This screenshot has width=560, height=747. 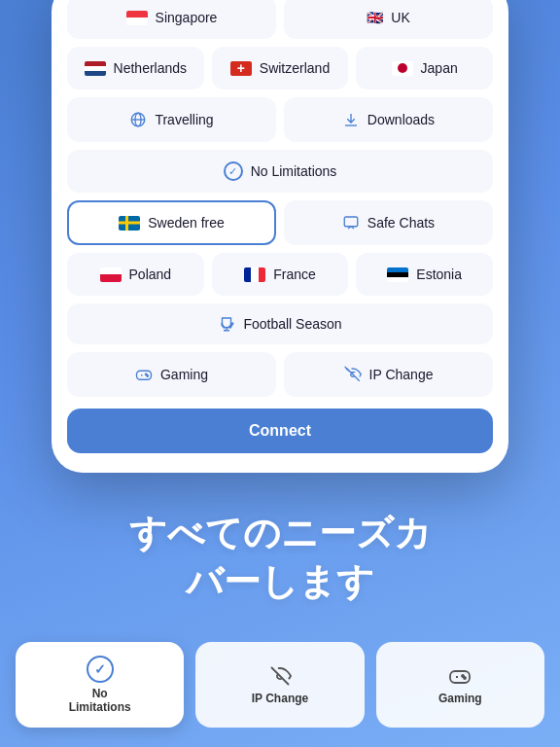 What do you see at coordinates (280, 120) in the screenshot?
I see `row-travel-download: Travelling Downloads` at bounding box center [280, 120].